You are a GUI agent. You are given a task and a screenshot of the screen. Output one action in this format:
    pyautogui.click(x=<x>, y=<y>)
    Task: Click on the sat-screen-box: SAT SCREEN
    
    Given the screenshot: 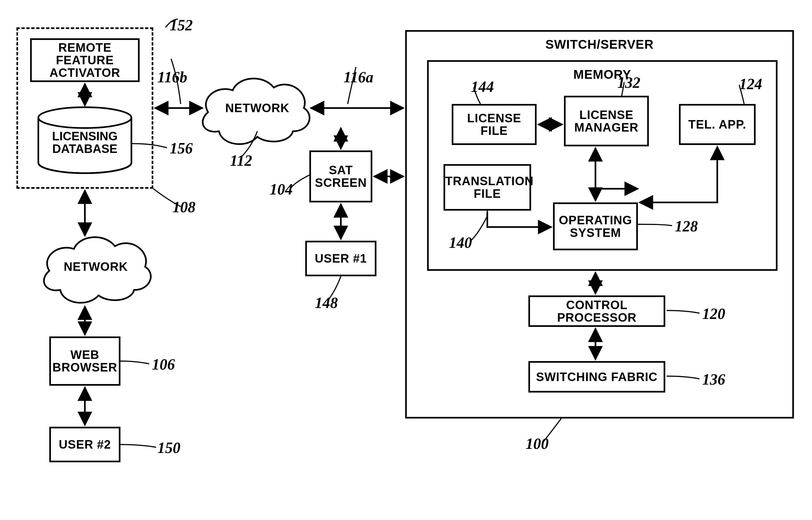 What is the action you would take?
    pyautogui.click(x=341, y=176)
    